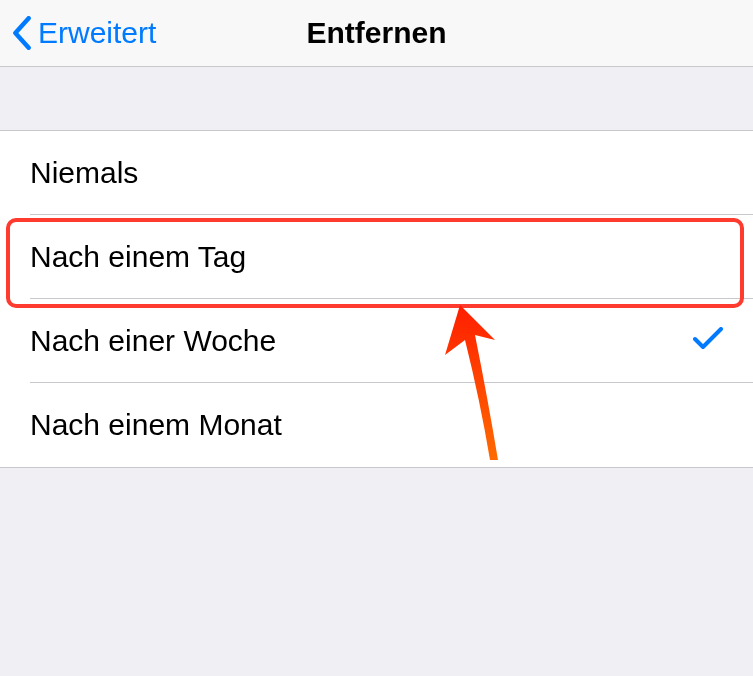 Image resolution: width=753 pixels, height=676 pixels. Describe the element at coordinates (78, 33) in the screenshot. I see `back-button: Erweitert` at that location.